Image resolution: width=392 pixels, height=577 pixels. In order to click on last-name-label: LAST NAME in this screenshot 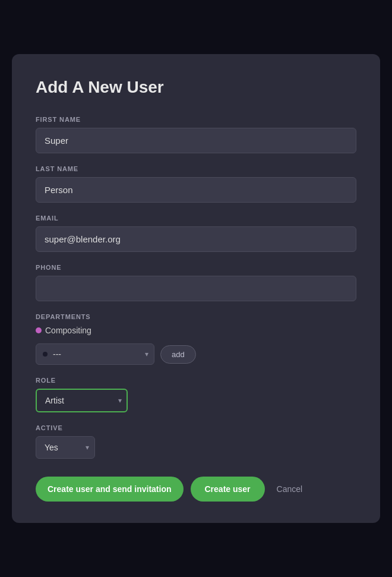, I will do `click(196, 169)`.